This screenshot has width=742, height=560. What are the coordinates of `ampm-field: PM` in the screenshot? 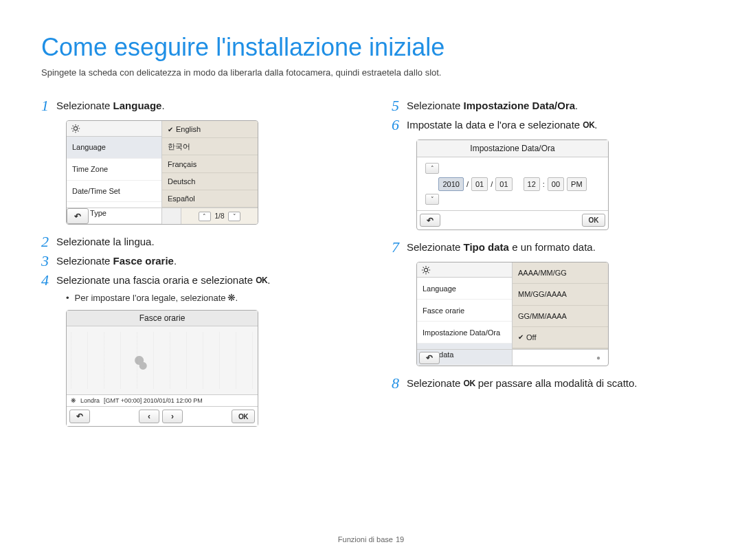 It's located at (577, 184).